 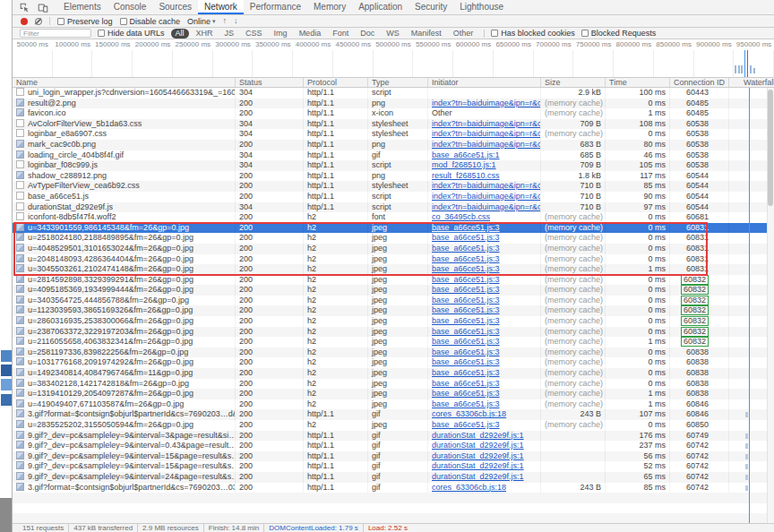 What do you see at coordinates (393, 384) in the screenshot?
I see `request-row: u=383402128,1421742818&fm=26&gp=0.jpg200…` at bounding box center [393, 384].